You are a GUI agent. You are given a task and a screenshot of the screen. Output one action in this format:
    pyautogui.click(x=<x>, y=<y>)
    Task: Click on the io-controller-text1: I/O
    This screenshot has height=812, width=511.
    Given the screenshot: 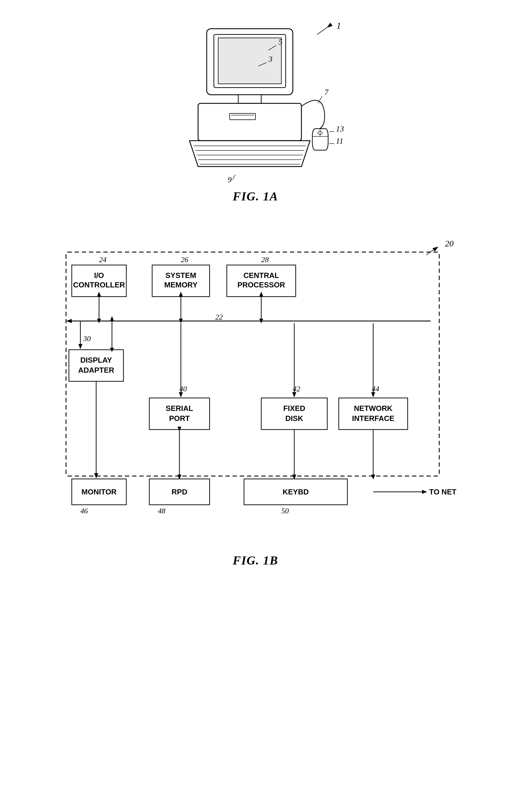 What is the action you would take?
    pyautogui.click(x=99, y=275)
    